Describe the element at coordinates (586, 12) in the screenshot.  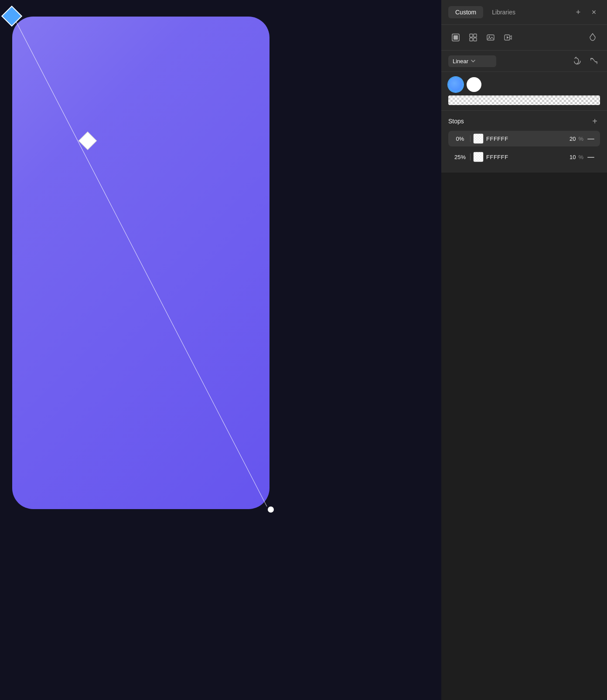
I see `panel-header-actions: + ×` at that location.